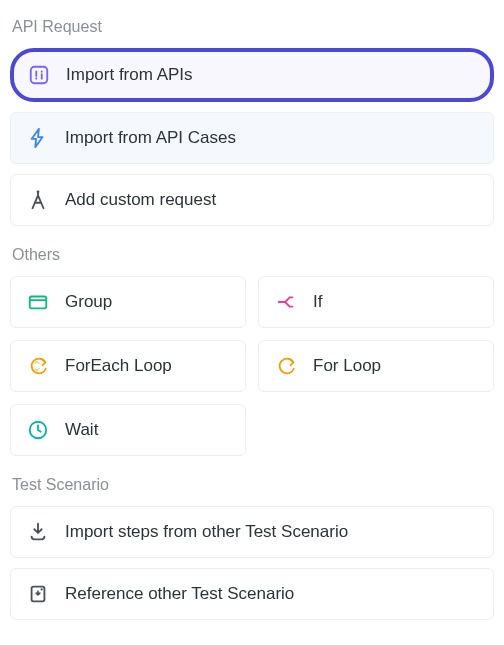 The image size is (504, 645). What do you see at coordinates (253, 255) in the screenshot?
I see `section-header-others: Others` at bounding box center [253, 255].